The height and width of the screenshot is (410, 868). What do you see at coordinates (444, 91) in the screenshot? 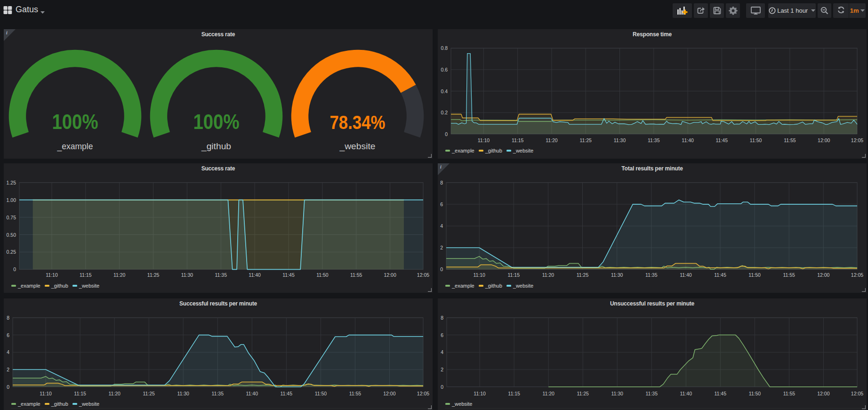
I see `svg-text: 0.4` at bounding box center [444, 91].